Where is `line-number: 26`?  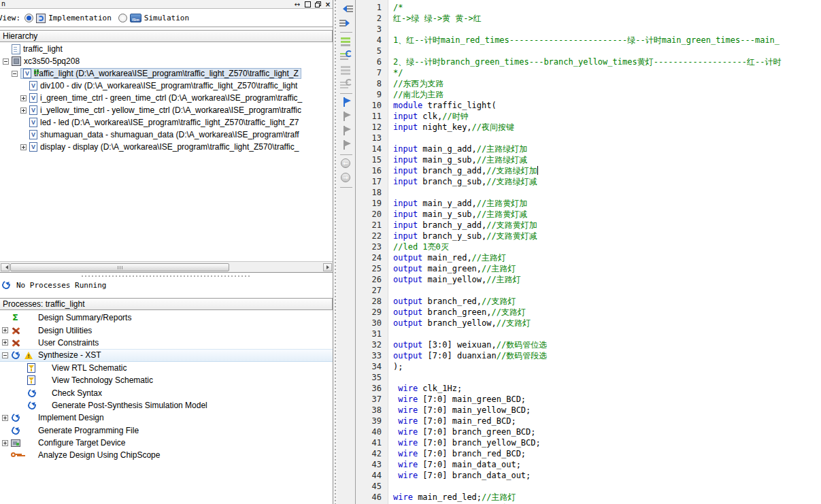
line-number: 26 is located at coordinates (371, 280).